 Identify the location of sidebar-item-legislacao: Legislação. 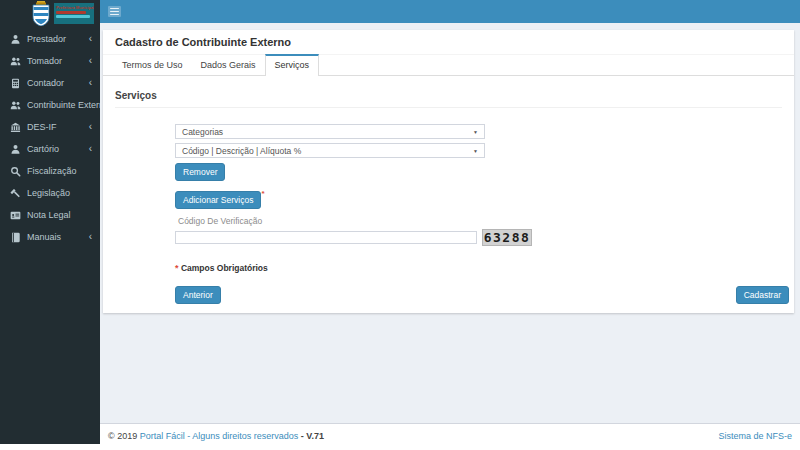
(50, 193).